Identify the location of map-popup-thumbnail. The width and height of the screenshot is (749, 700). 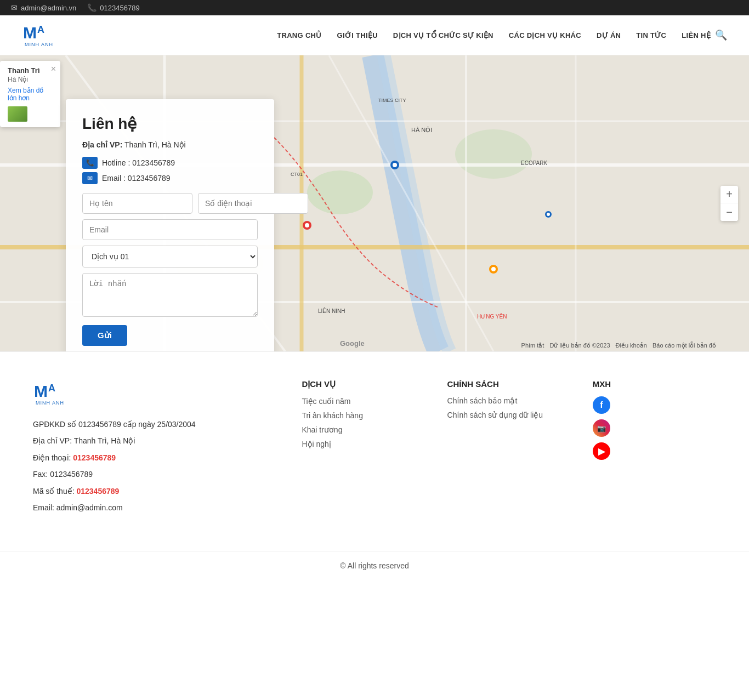
(18, 114).